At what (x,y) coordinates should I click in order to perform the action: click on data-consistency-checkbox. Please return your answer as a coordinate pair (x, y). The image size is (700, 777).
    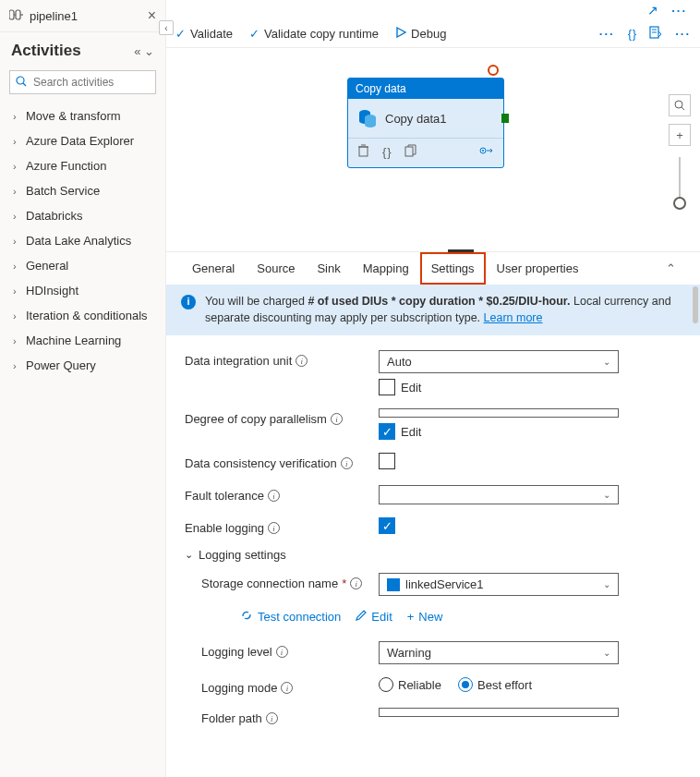
    Looking at the image, I should click on (387, 461).